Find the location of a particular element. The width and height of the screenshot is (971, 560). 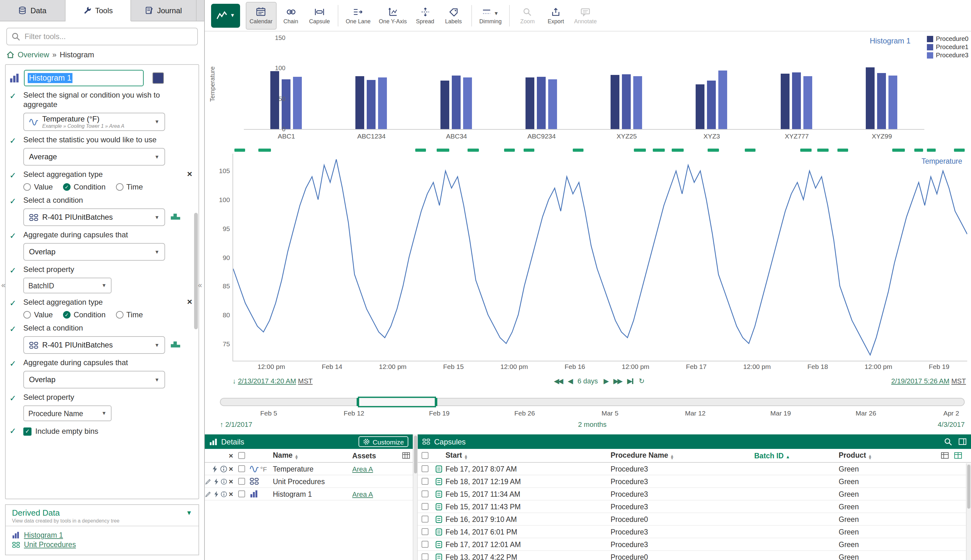

condition-1-dropdown: R-401 PIUnitBatches ▼ is located at coordinates (94, 217).